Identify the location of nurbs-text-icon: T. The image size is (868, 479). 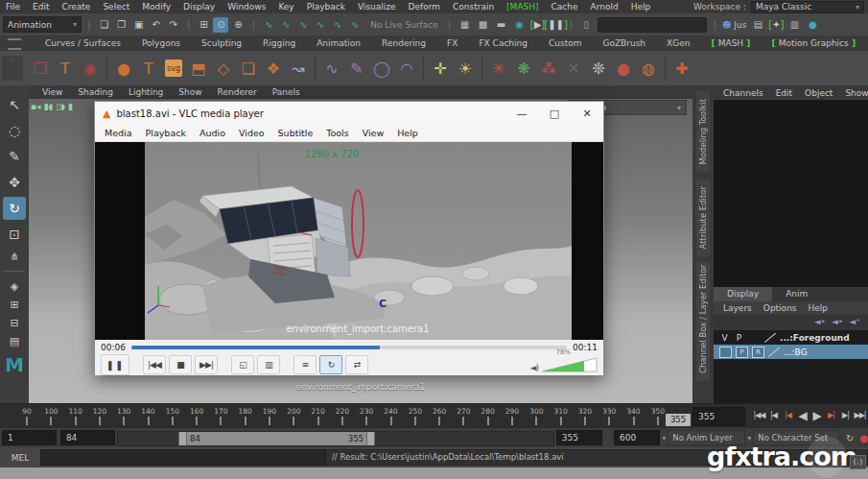
(65, 68).